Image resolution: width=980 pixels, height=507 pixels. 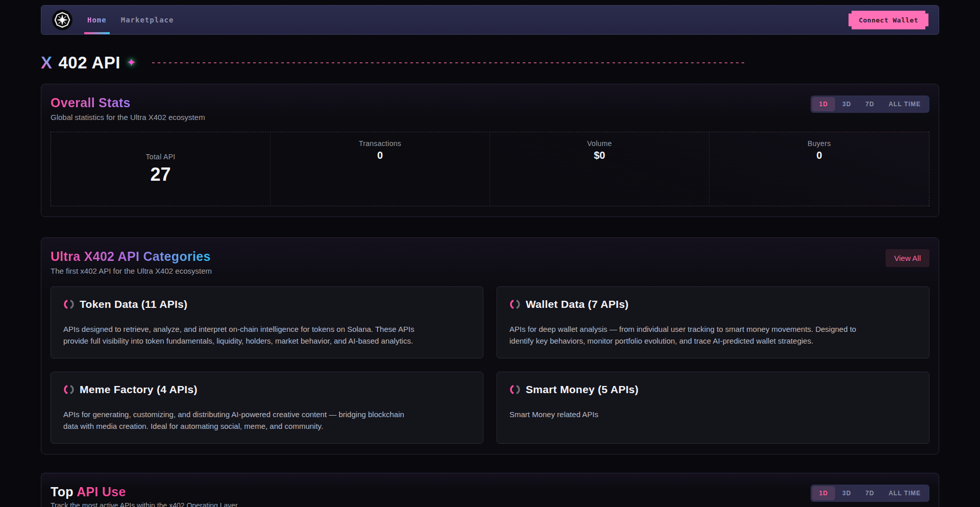 What do you see at coordinates (713, 323) in the screenshot?
I see `category-card-wallet-data: Wallet Data (7 APIs) APIs for deep walle…` at bounding box center [713, 323].